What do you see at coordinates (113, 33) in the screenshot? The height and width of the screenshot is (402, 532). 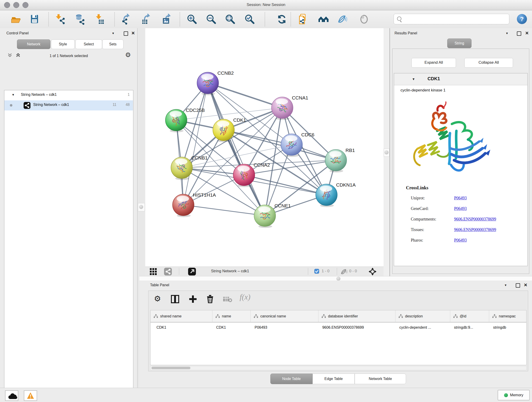 I see `control-panel-menu-icon: ▾` at bounding box center [113, 33].